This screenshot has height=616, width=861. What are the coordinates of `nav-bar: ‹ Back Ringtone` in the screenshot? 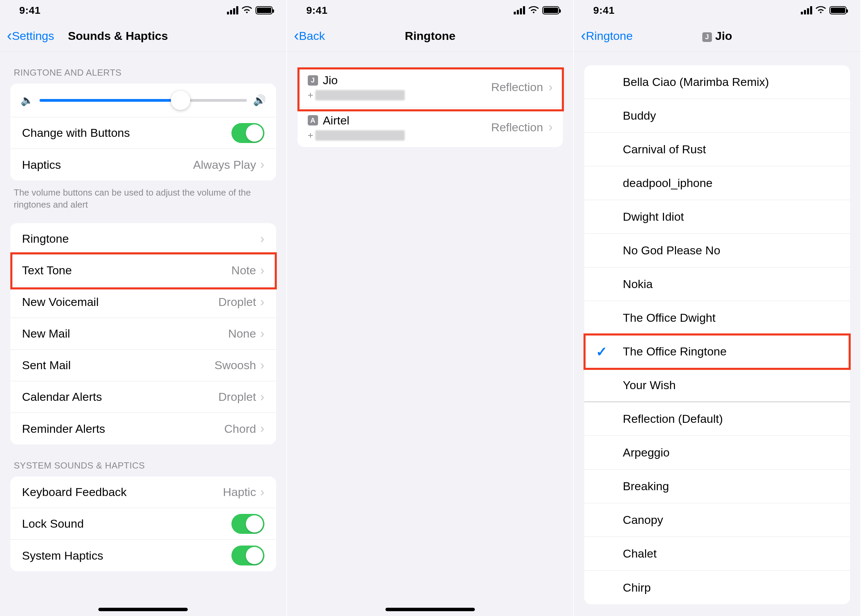 It's located at (430, 36).